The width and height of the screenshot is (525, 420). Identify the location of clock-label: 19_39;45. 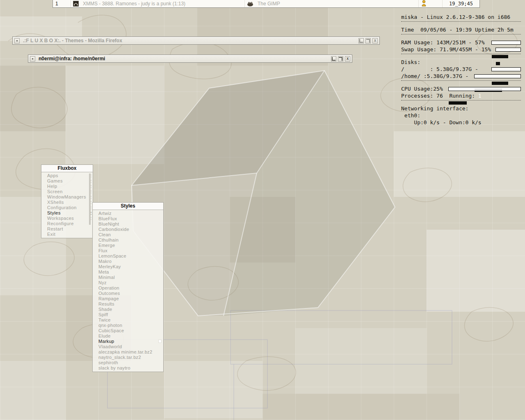
(461, 4).